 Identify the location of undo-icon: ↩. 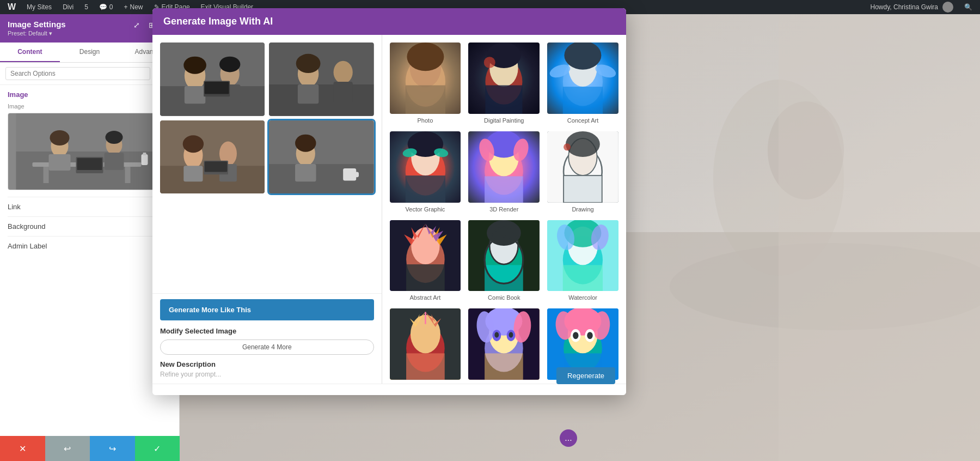
(68, 449).